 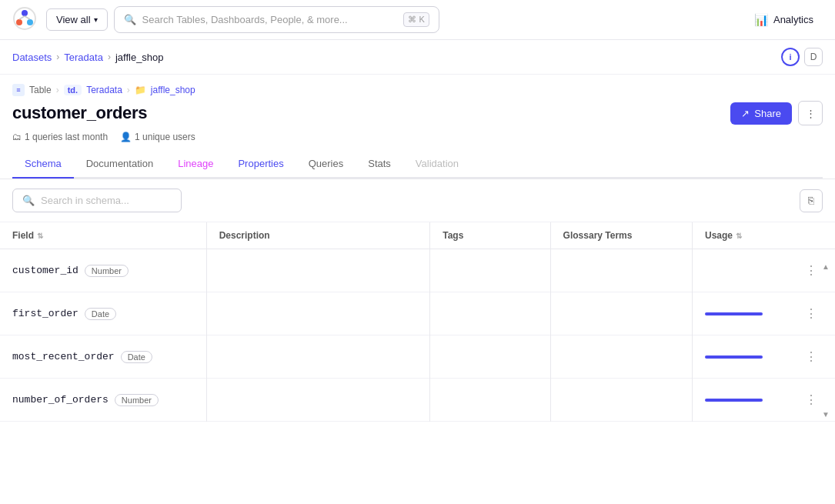 What do you see at coordinates (813, 57) in the screenshot?
I see `expand-button: D` at bounding box center [813, 57].